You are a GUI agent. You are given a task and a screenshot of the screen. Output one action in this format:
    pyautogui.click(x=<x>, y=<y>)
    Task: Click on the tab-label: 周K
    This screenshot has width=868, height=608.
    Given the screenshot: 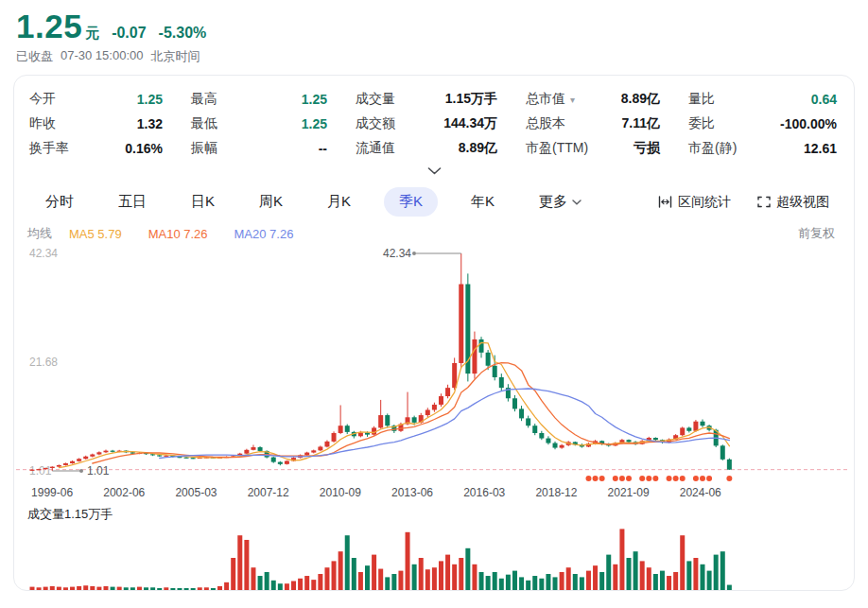 What is the action you would take?
    pyautogui.click(x=270, y=202)
    